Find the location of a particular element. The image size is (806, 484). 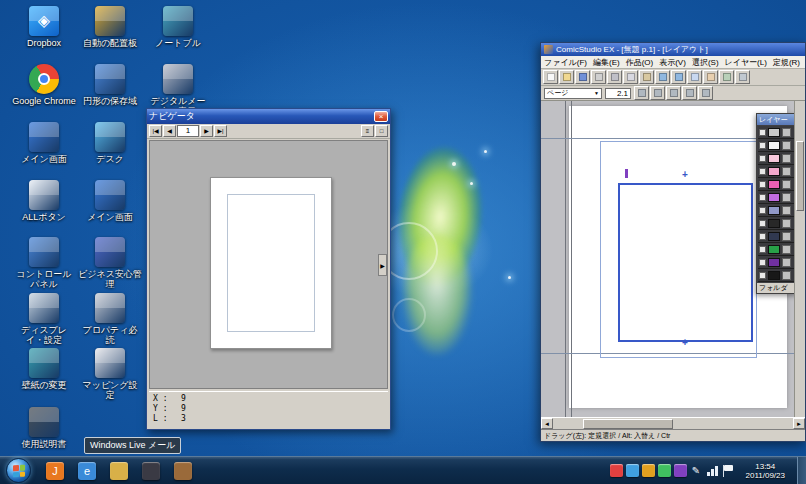

menu-item-0: ファイル(F) is located at coordinates (566, 62).